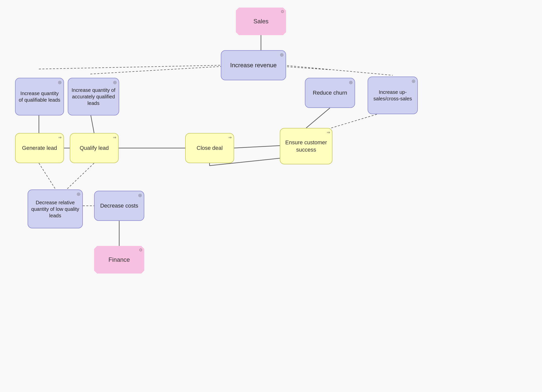  Describe the element at coordinates (306, 146) in the screenshot. I see `ensure-success-label: Ensure customer success` at that location.